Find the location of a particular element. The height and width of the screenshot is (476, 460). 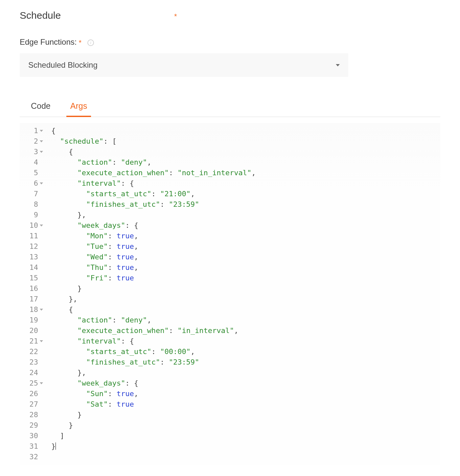

tab-args: Args is located at coordinates (79, 107).